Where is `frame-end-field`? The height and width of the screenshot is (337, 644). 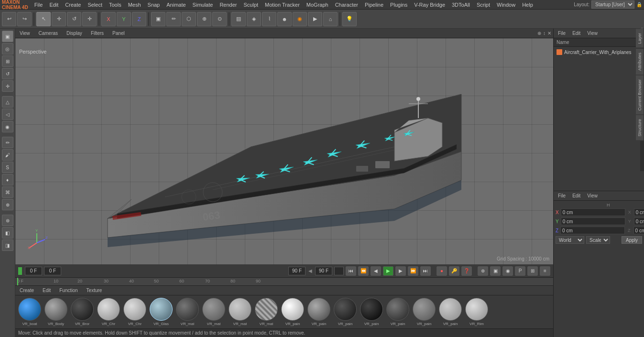
frame-end-field is located at coordinates (297, 271).